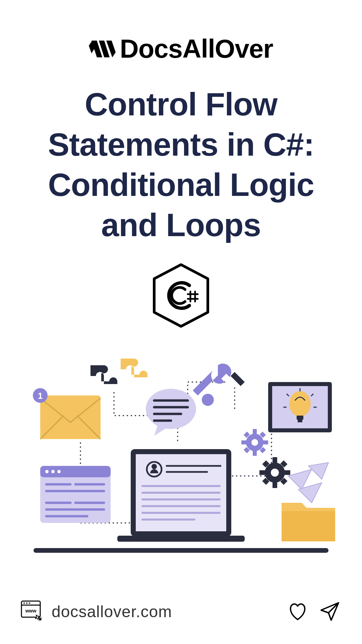  Describe the element at coordinates (314, 611) in the screenshot. I see `footer-actions` at that location.